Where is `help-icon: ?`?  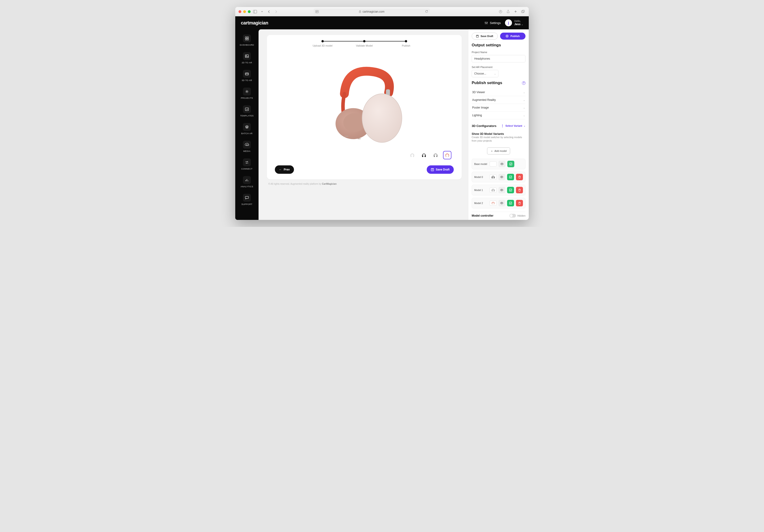
help-icon: ? is located at coordinates (524, 83).